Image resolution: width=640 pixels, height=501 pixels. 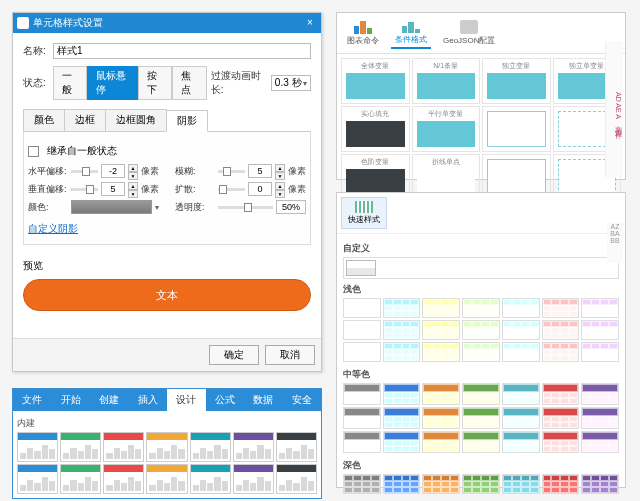 I want to click on custom-shadow-link: 自定义阴影, so click(x=53, y=229).